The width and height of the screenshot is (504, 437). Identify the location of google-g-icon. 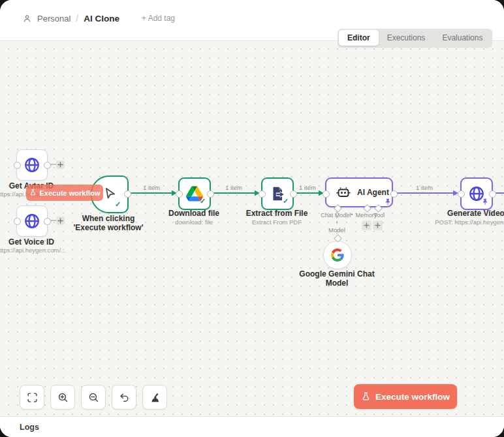
(338, 255).